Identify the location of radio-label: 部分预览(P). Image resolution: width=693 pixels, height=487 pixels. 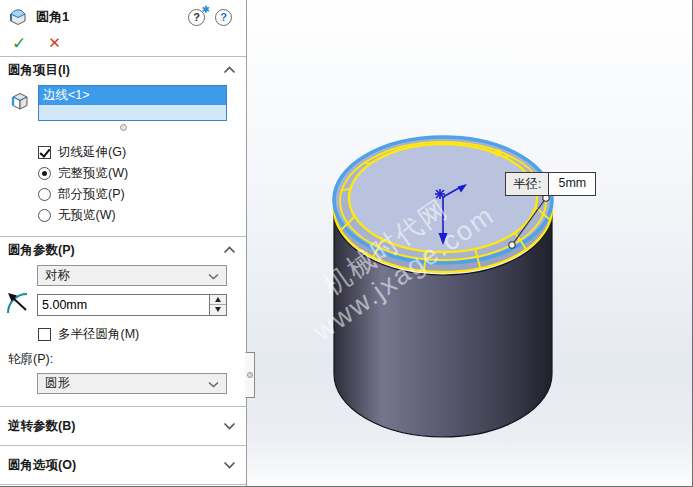
(92, 194).